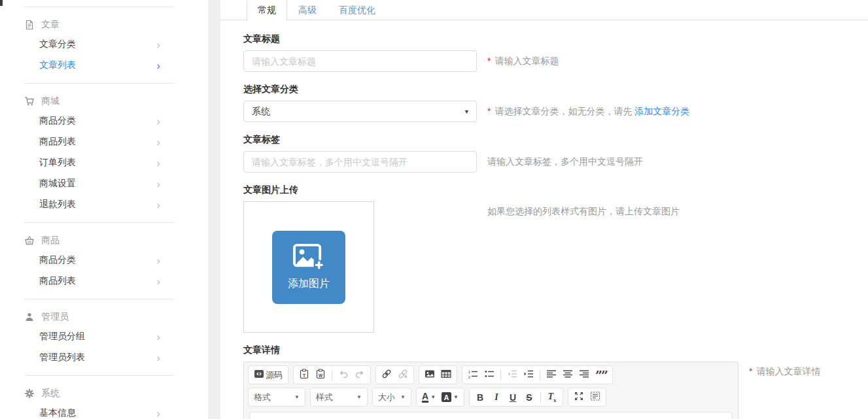 The image size is (868, 419). Describe the element at coordinates (105, 337) in the screenshot. I see `sidebar-item-admin-group: 管理员分组 ›` at that location.